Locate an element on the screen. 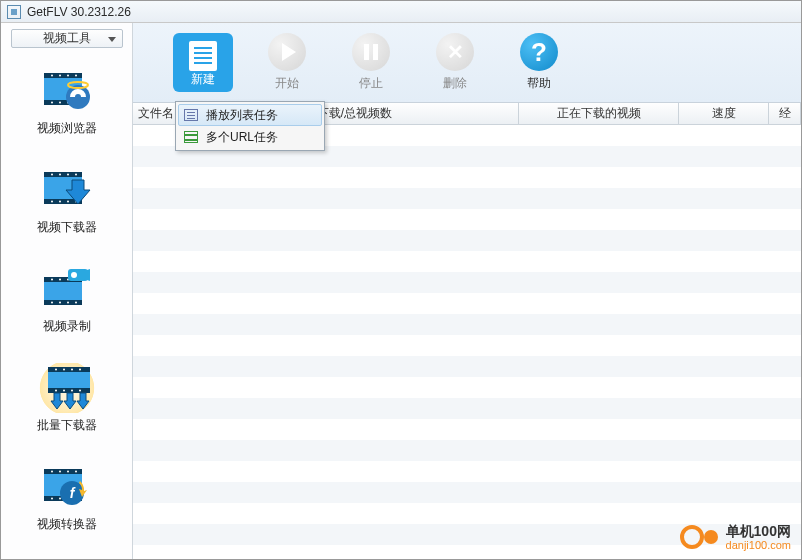  new-dropdown-menu: 播放列表任务 多个URL任务 is located at coordinates (250, 126).